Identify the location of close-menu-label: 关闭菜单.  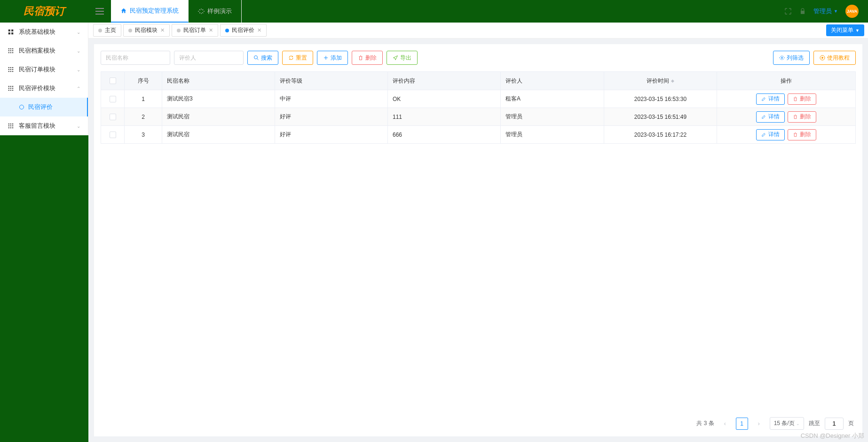
(842, 30).